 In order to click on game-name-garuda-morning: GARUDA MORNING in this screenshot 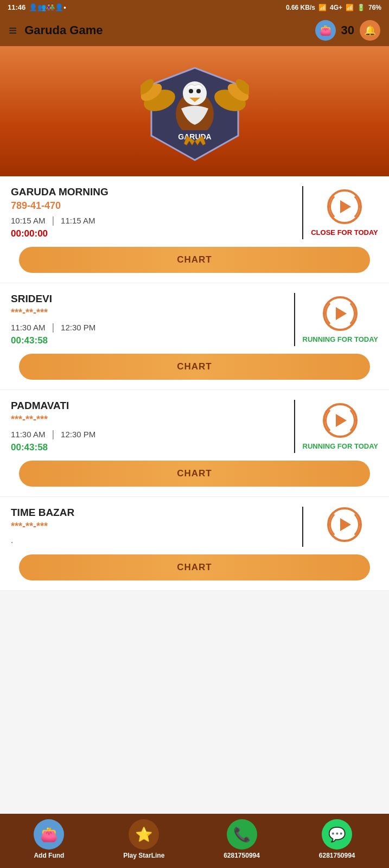, I will do `click(154, 192)`.